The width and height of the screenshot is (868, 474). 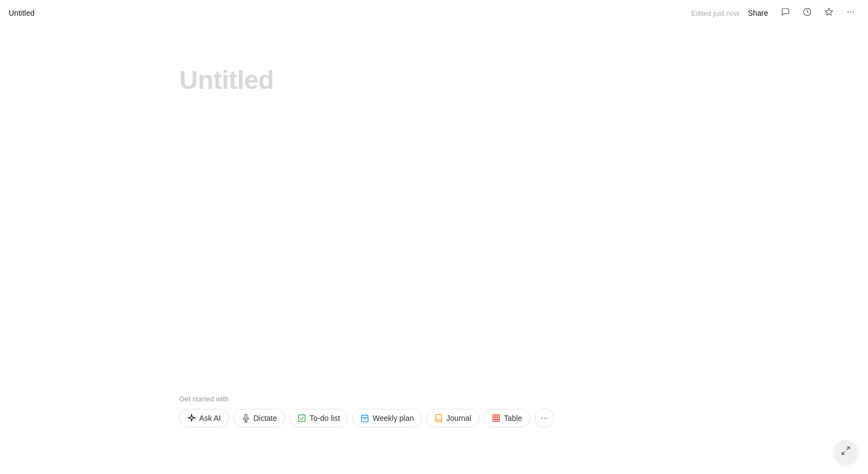 I want to click on page-title-placeholder: Untitled, so click(x=227, y=80).